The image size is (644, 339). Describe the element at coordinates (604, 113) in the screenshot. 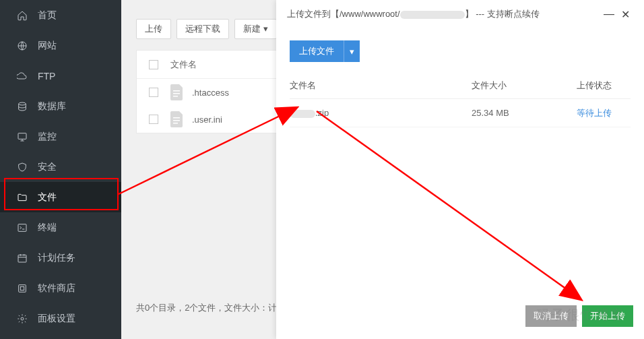

I see `upload-file-status: 等待上传` at that location.